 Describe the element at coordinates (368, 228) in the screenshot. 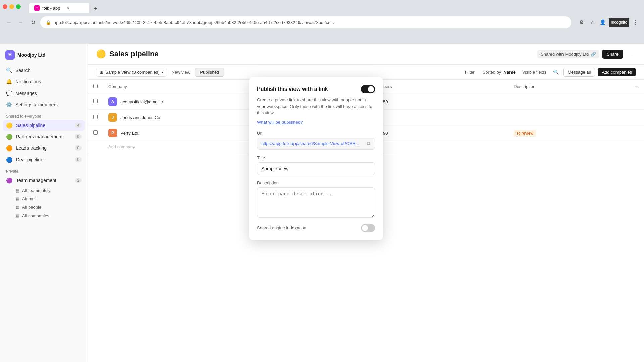

I see `search-engine-toggle` at that location.